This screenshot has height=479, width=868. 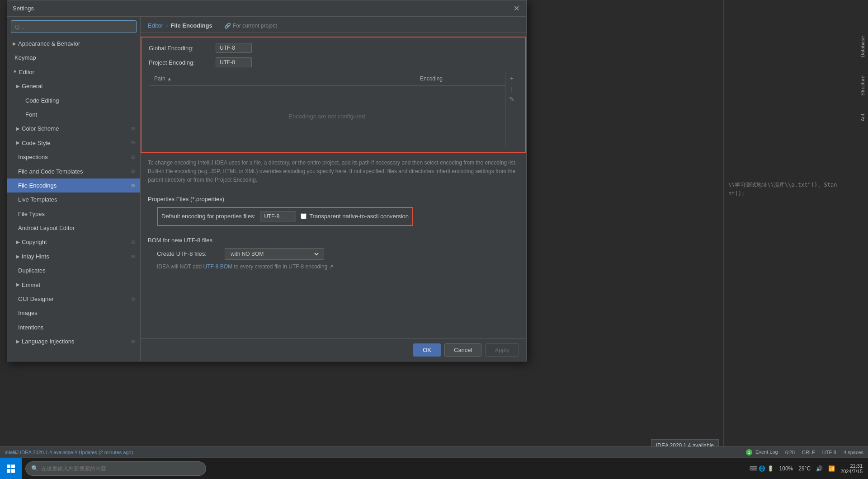 I want to click on ok-button: OK, so click(x=427, y=350).